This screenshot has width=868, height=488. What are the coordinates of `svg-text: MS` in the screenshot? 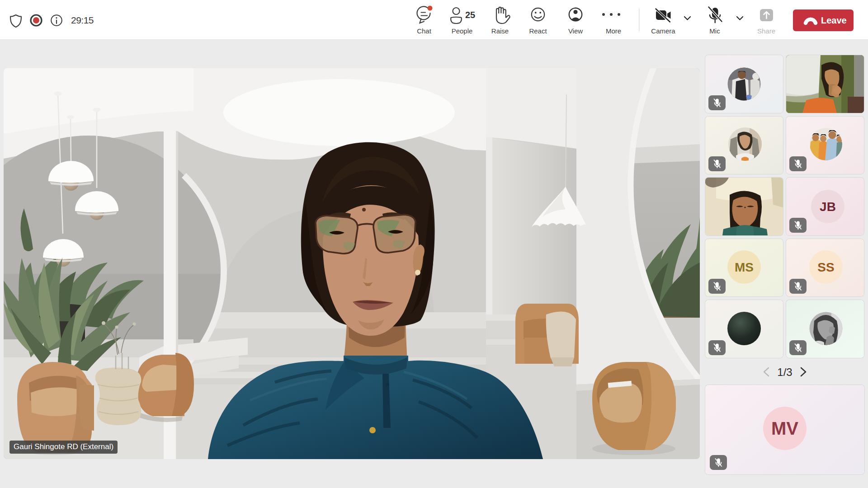 It's located at (744, 267).